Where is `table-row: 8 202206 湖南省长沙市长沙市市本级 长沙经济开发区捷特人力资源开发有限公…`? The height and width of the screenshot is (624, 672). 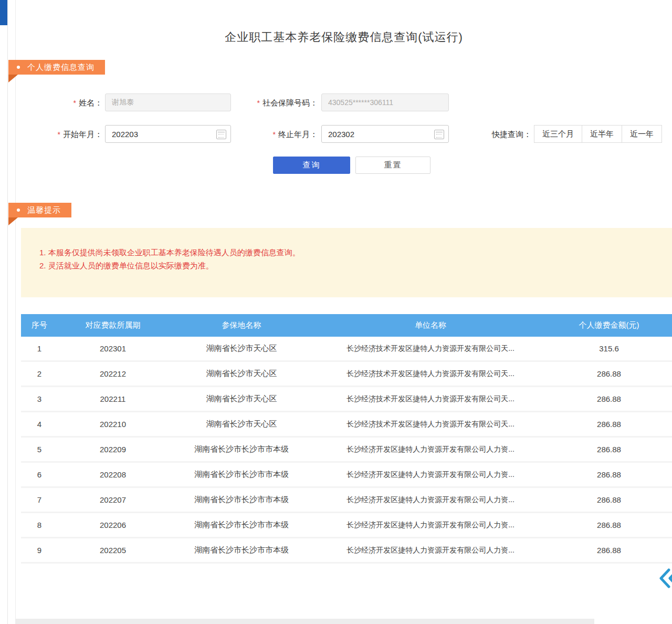 table-row: 8 202206 湖南省长沙市长沙市市本级 长沙经济开发区捷特人力资源开发有限公… is located at coordinates (346, 526).